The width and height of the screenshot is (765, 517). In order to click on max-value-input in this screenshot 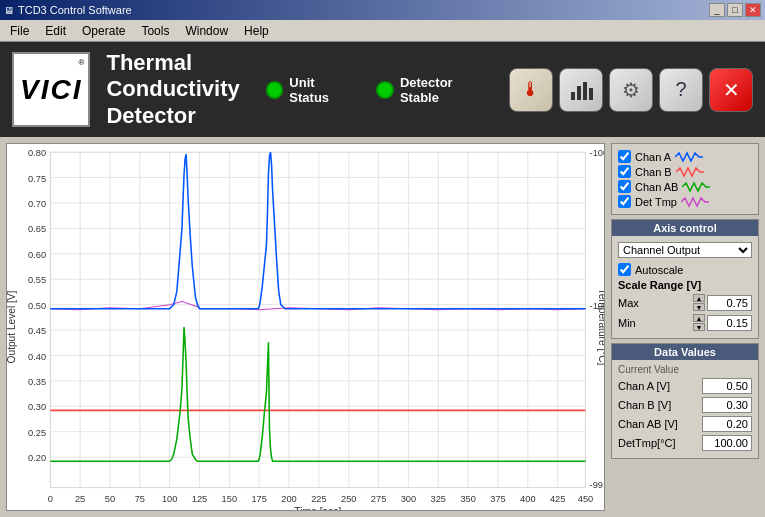, I will do `click(730, 303)`.